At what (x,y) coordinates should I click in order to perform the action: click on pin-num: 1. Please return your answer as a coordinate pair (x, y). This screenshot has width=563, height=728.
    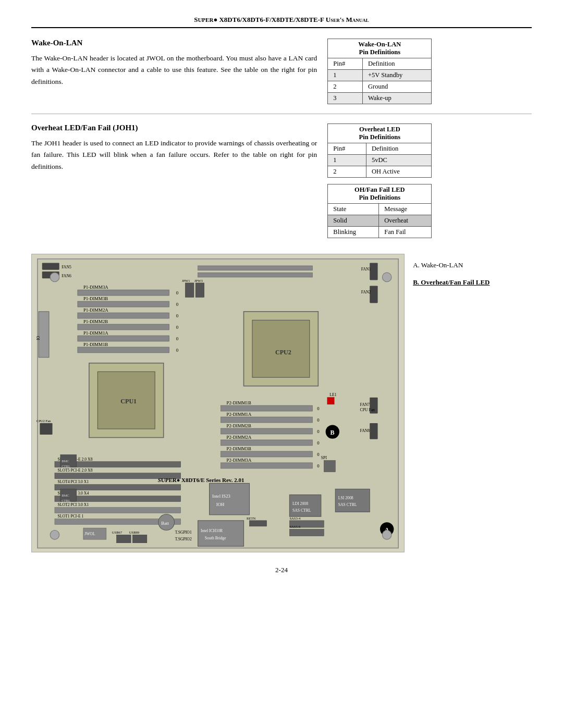
    Looking at the image, I should click on (345, 76).